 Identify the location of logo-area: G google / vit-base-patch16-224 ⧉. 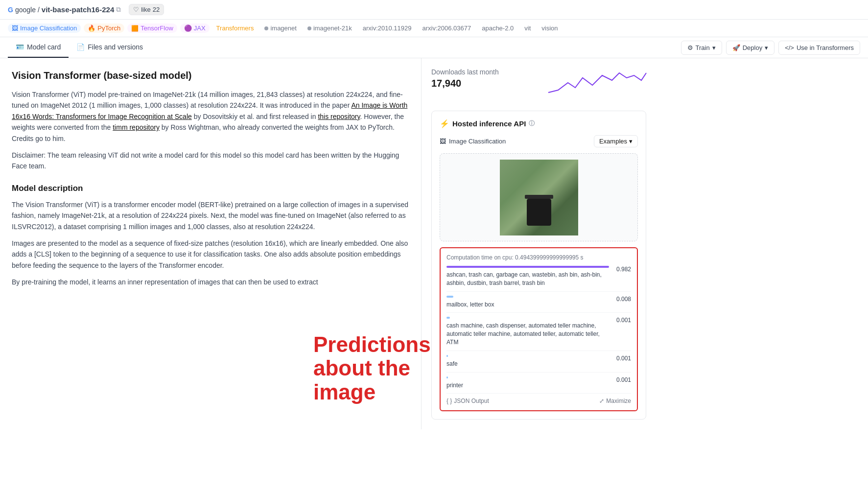
(65, 10).